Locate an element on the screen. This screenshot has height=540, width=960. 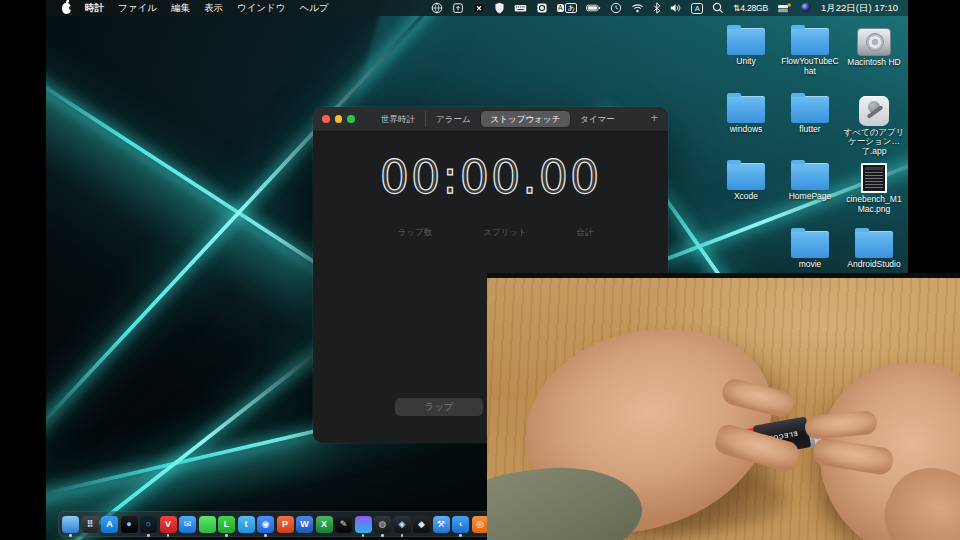
search-icon is located at coordinates (718, 8).